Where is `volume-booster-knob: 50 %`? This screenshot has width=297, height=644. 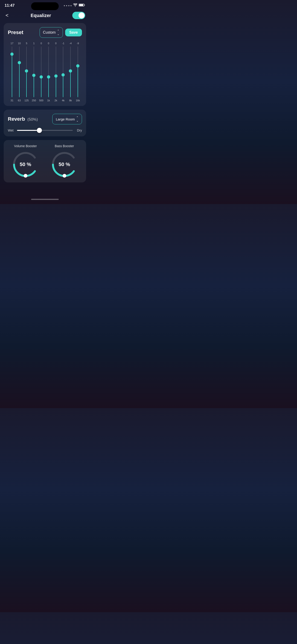
volume-booster-knob: 50 % is located at coordinates (26, 164).